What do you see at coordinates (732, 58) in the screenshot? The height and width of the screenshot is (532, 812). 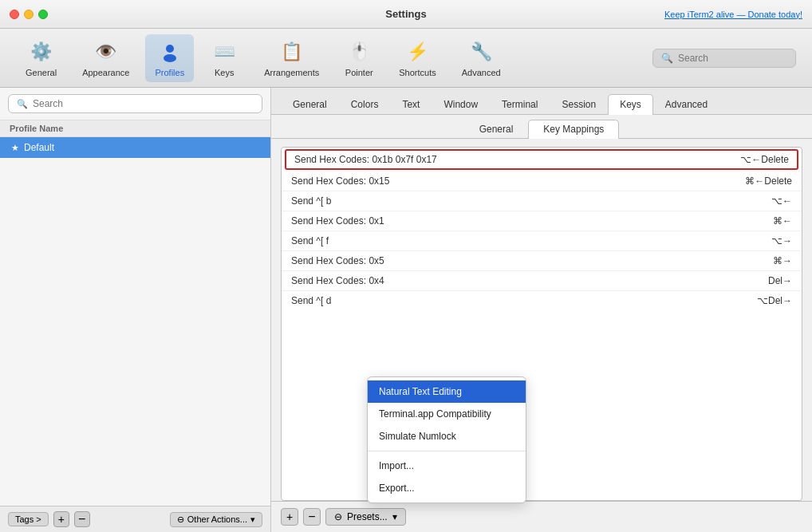 I see `toolbar-search-input` at bounding box center [732, 58].